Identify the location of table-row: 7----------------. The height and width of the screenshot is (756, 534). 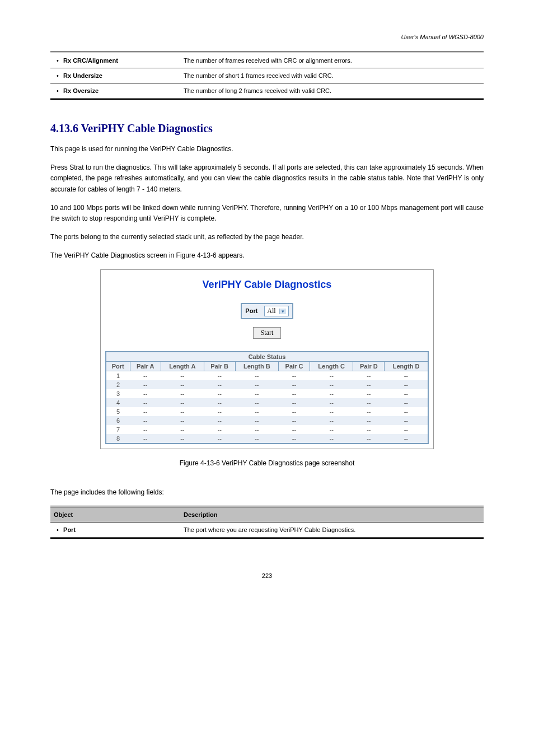
(267, 430).